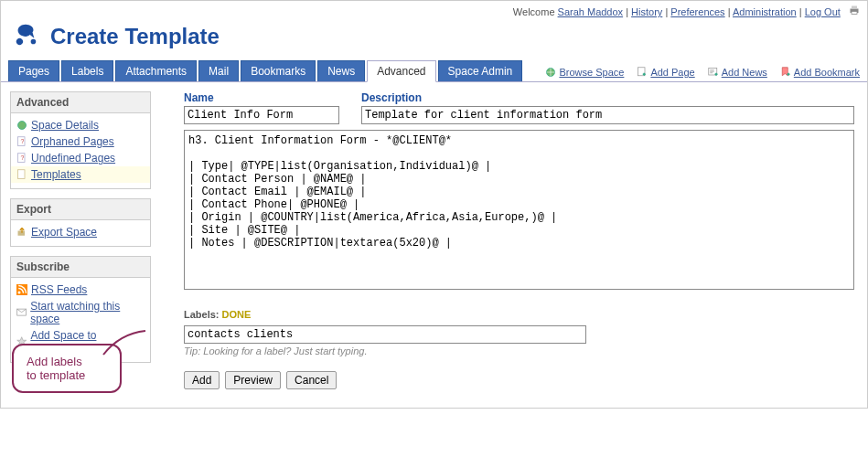  Describe the element at coordinates (67, 368) in the screenshot. I see `annotation-callout: Add labels to template` at that location.